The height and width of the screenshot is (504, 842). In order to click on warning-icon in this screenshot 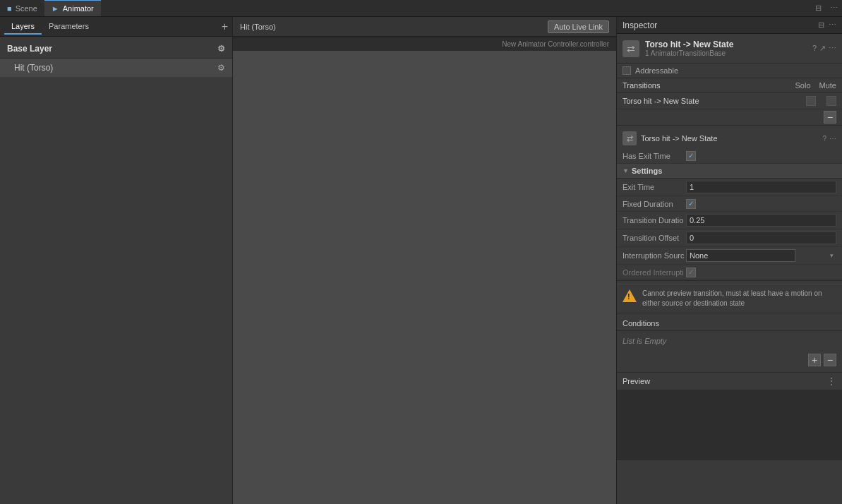, I will do `click(630, 296)`.